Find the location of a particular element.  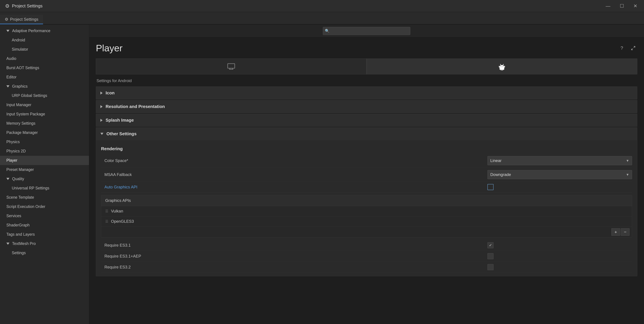

sidebar-item-textmesh-settings: Settings is located at coordinates (44, 253).